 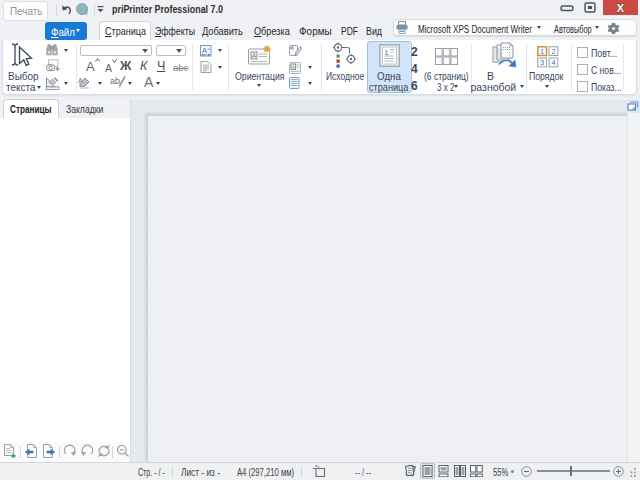 I want to click on svg-text: 2, so click(x=553, y=52).